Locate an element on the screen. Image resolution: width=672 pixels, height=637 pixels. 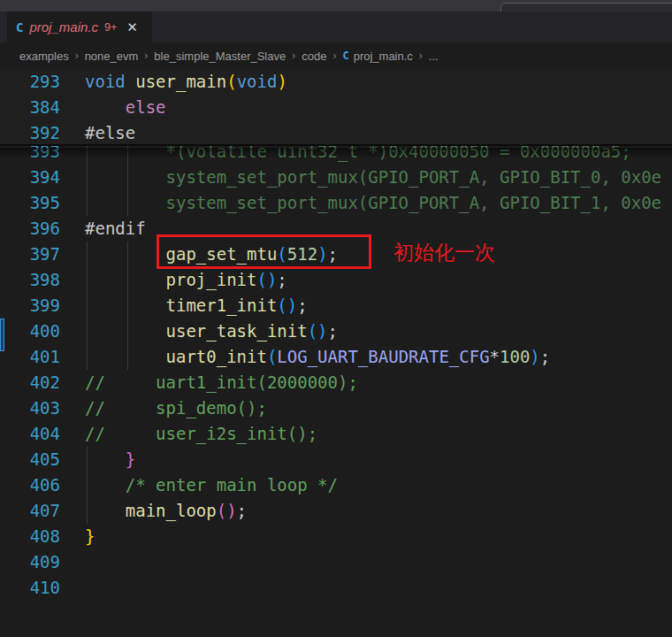
line-number: 409 is located at coordinates (30, 563).